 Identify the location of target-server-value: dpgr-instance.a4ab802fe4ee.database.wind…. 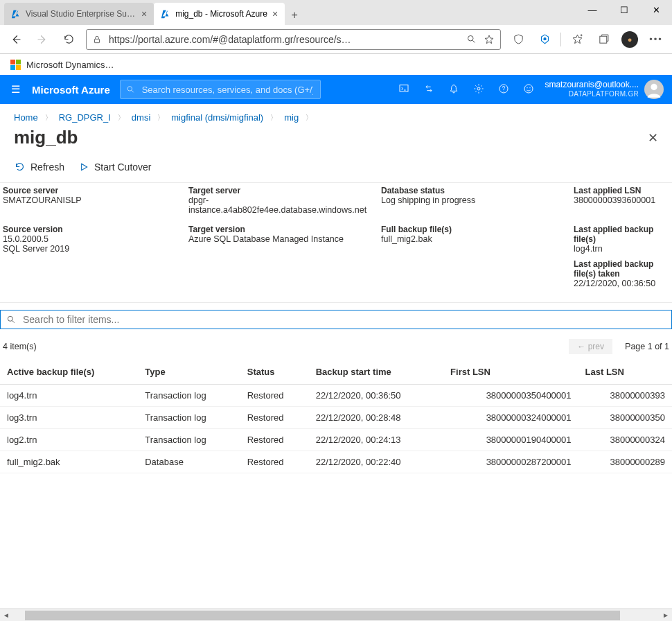
(279, 205).